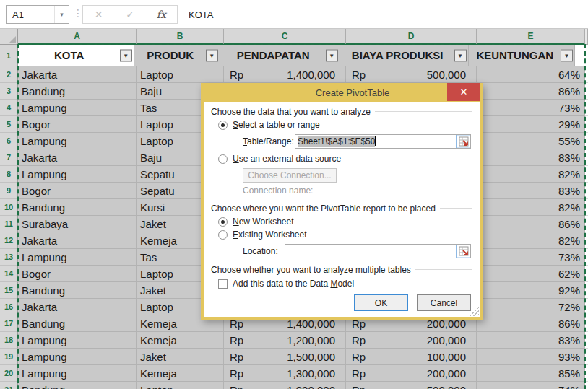 Image resolution: width=588 pixels, height=389 pixels. I want to click on row-number: 7, so click(9, 157).